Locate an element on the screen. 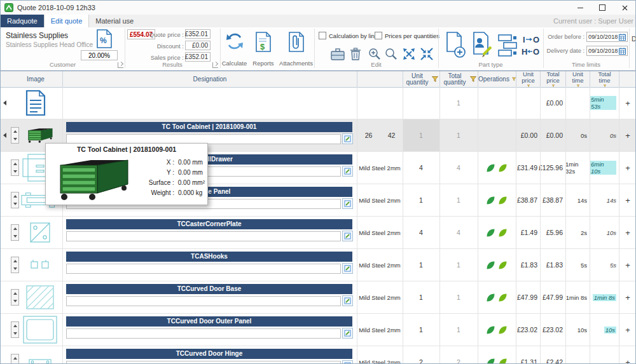 This screenshot has width=636, height=364. expand-toggle is located at coordinates (5, 135).